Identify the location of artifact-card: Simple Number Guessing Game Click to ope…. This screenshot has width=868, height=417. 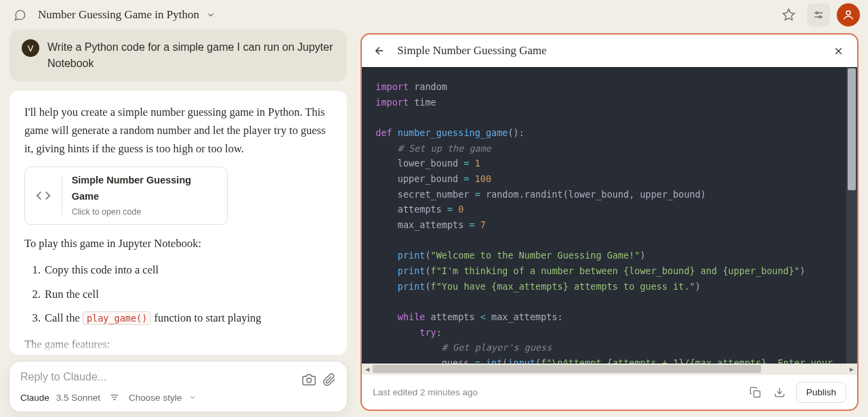
(126, 196).